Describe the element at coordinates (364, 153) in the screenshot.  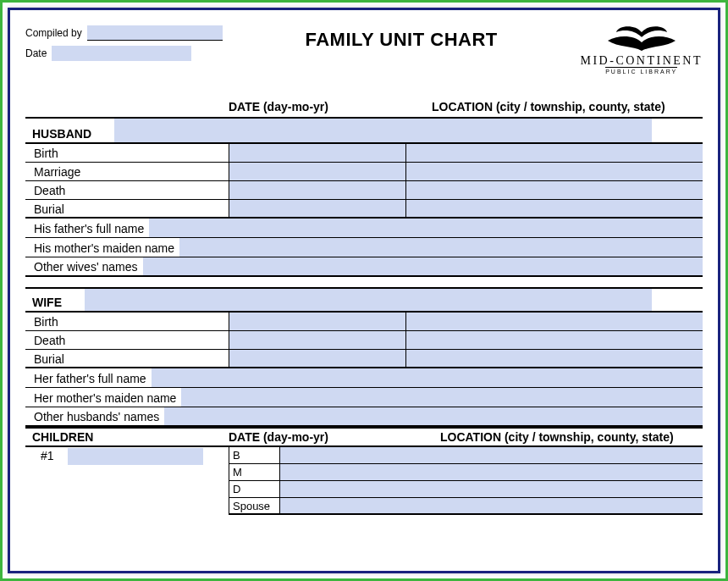
I see `husband-birth-row: Birth` at that location.